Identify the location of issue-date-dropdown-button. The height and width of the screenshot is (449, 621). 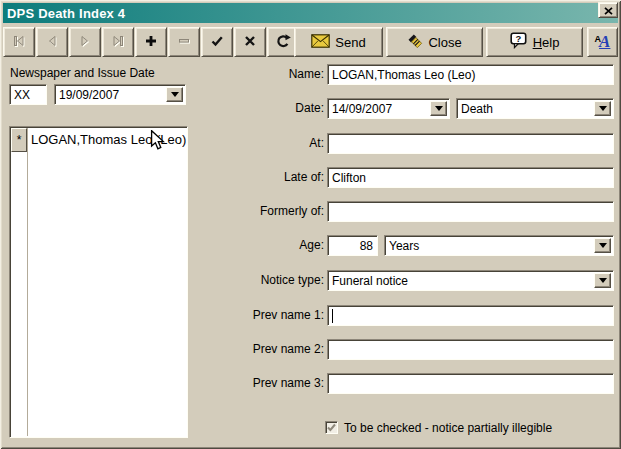
(174, 94).